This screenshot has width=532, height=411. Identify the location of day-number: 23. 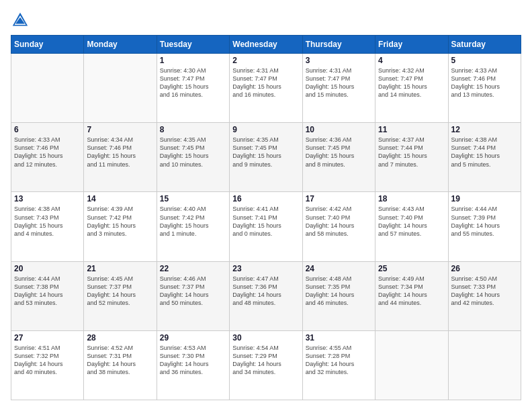
(266, 269).